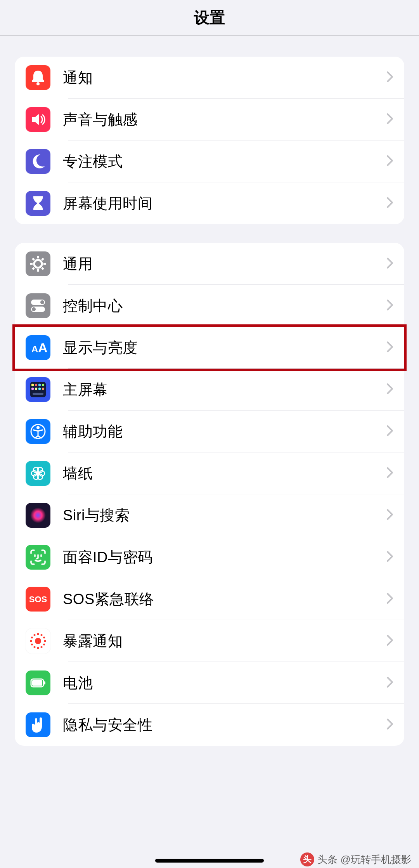 The image size is (419, 868). Describe the element at coordinates (225, 203) in the screenshot. I see `settings-row-label: 屏幕使用时间` at that location.